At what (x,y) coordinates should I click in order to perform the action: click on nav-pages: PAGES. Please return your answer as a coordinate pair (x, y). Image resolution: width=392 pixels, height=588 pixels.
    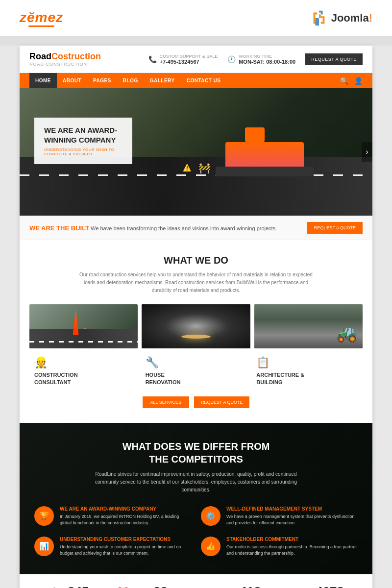
    Looking at the image, I should click on (102, 80).